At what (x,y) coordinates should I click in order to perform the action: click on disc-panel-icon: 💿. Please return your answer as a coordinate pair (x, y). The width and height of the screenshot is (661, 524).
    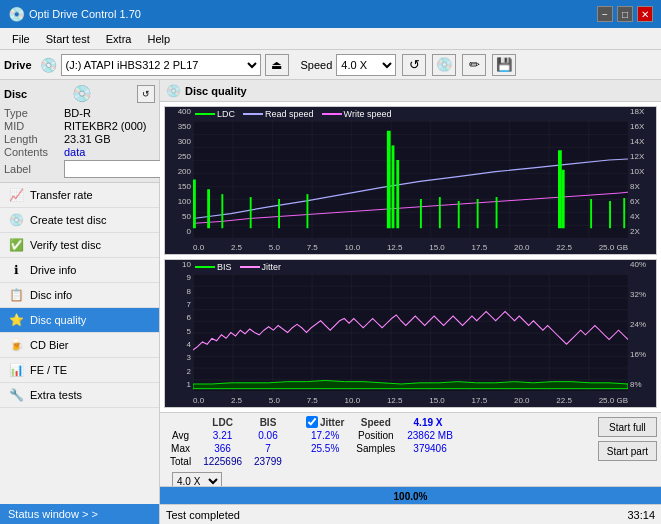
    Looking at the image, I should click on (82, 94).